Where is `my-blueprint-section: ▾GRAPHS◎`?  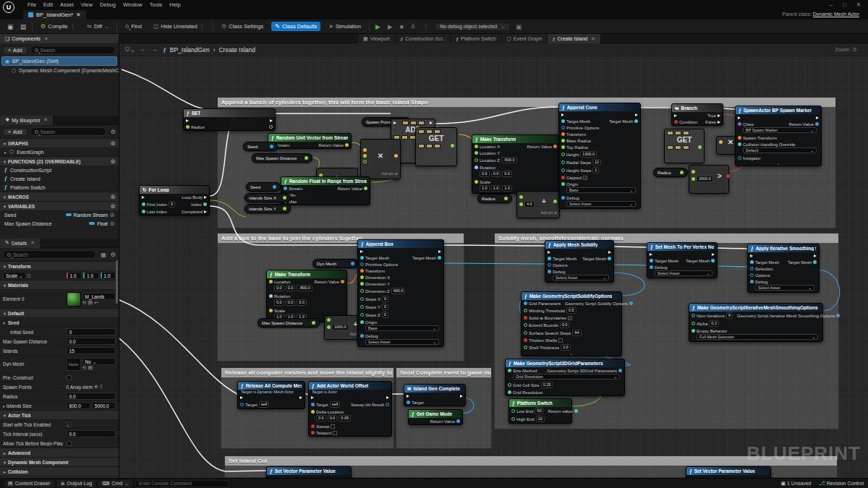 my-blueprint-section: ▾GRAPHS◎ is located at coordinates (59, 143).